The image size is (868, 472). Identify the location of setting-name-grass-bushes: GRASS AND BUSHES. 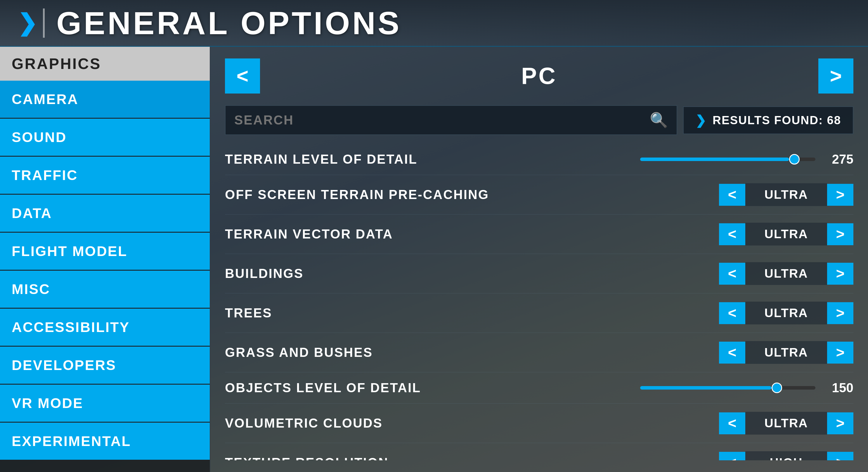
(452, 353).